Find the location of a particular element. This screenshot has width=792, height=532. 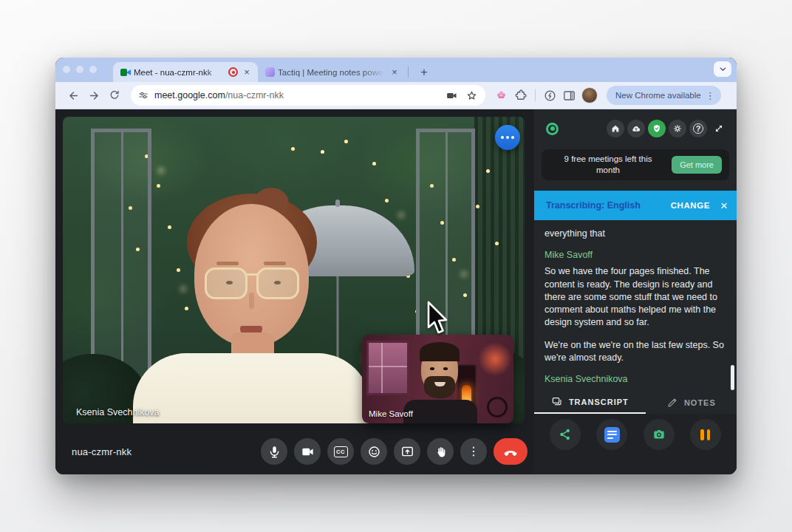

tune-icon is located at coordinates (143, 95).